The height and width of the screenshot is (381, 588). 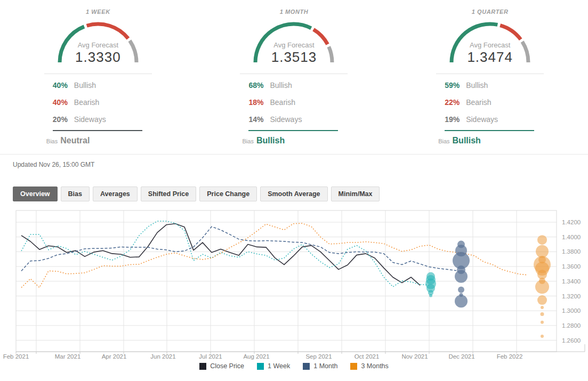 I want to click on stat-row: 59%Bullish, so click(x=490, y=85).